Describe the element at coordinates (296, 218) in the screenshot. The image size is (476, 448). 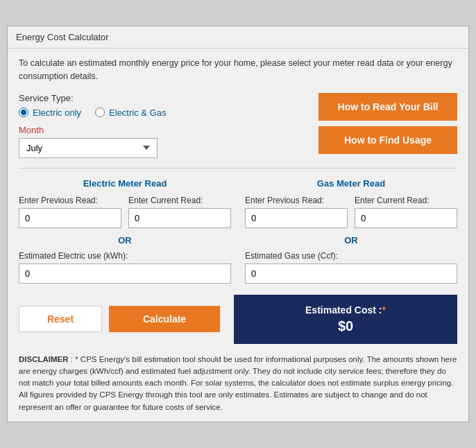
I see `gas-prev-input` at that location.